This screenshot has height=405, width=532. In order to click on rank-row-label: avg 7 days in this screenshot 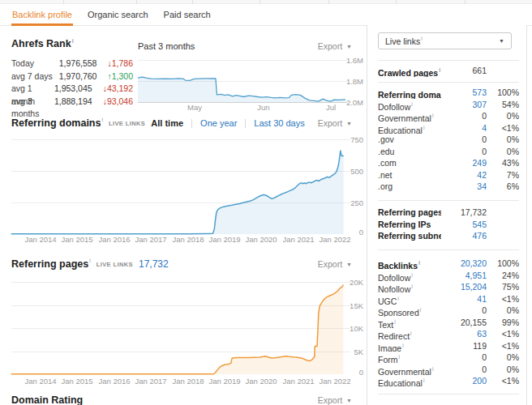, I will do `click(36, 77)`.